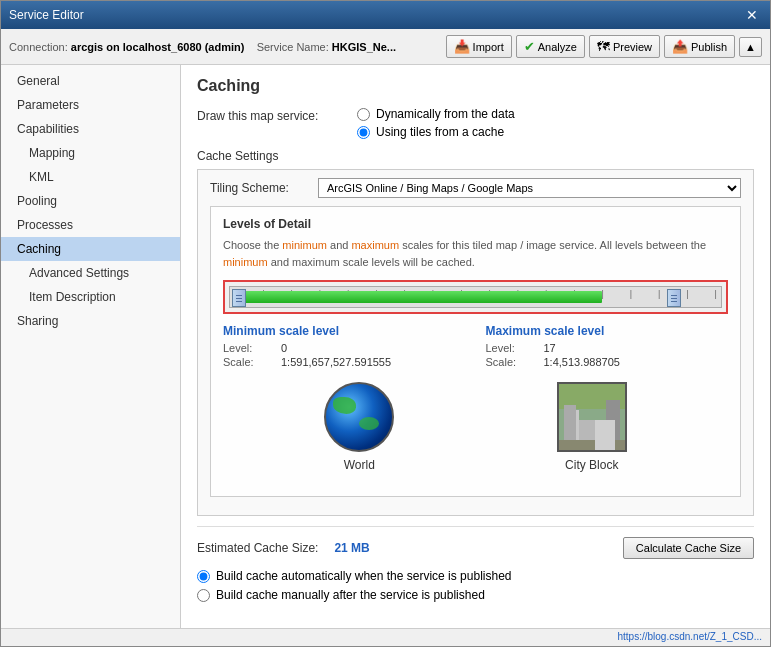 This screenshot has height=647, width=771. What do you see at coordinates (690, 636) in the screenshot?
I see `url-text: https://blog.csdn.net/Z_1_CSD...` at bounding box center [690, 636].